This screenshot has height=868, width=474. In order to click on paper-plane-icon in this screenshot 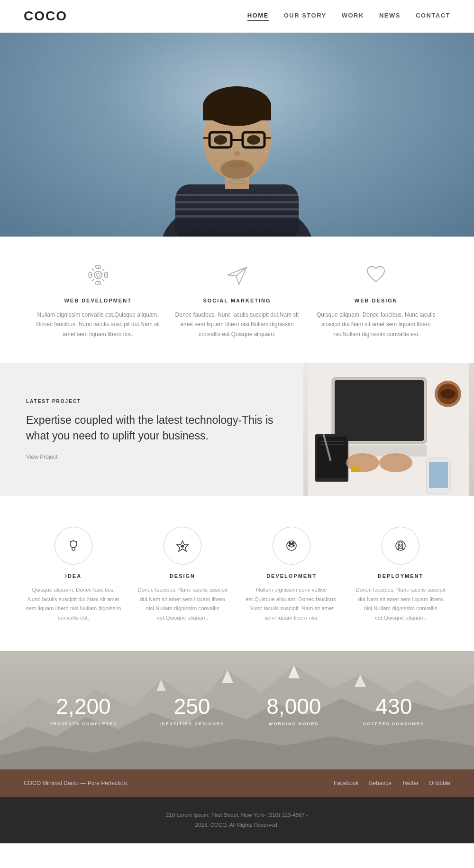, I will do `click(237, 276)`.